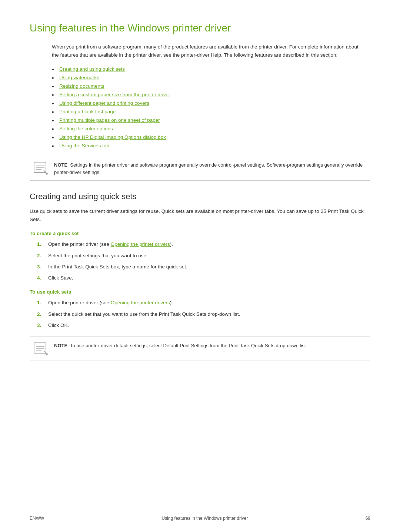 This screenshot has height=532, width=400. I want to click on create-step-3: 3. In the Print Task Quick Sets box, typ…, so click(204, 267).